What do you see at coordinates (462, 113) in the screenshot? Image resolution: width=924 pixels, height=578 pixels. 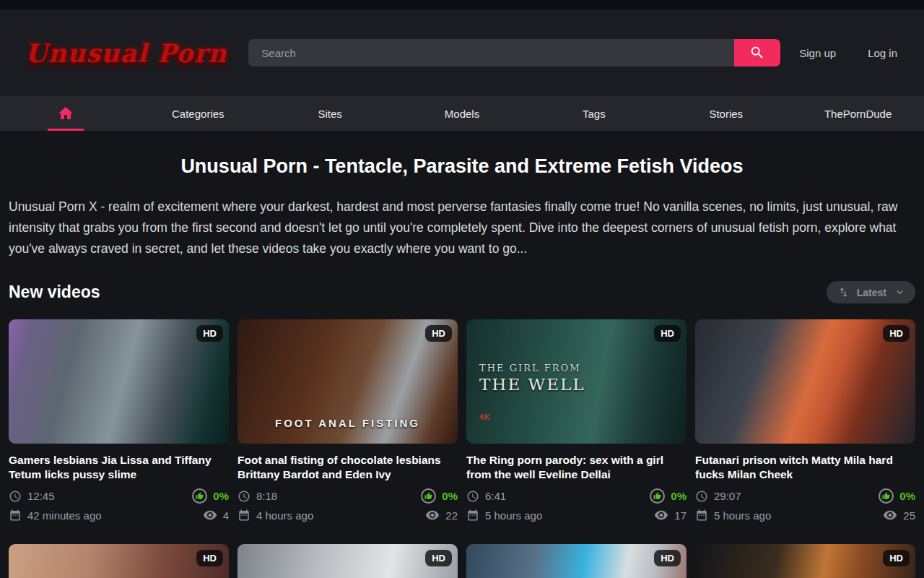 I see `nav-models: Models` at bounding box center [462, 113].